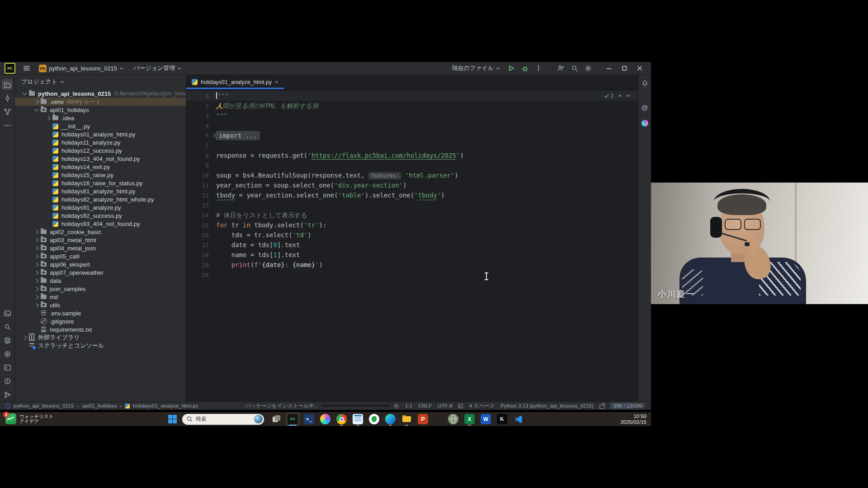 This screenshot has width=868, height=488. I want to click on code-line-8: 8response = requests.get('https://flask.…, so click(412, 155).